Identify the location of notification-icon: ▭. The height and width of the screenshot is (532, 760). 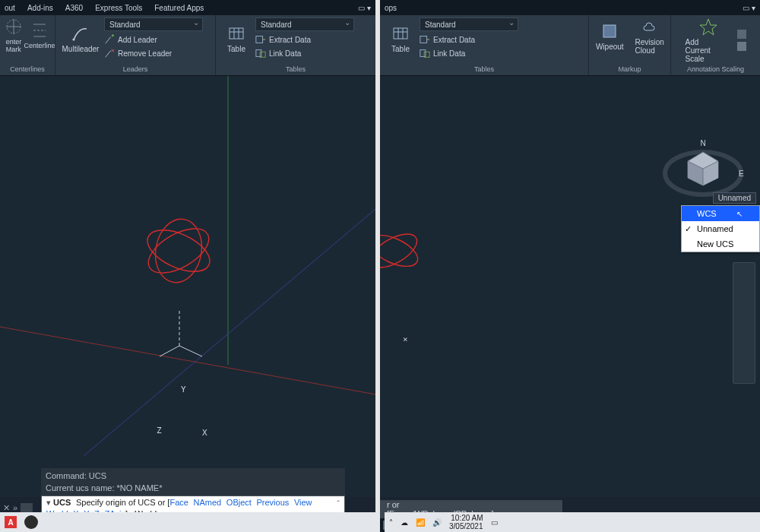
(494, 523).